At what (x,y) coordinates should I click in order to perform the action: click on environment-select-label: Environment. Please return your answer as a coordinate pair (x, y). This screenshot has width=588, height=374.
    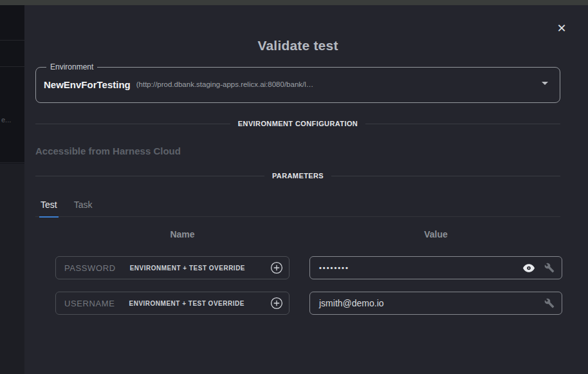
    Looking at the image, I should click on (72, 67).